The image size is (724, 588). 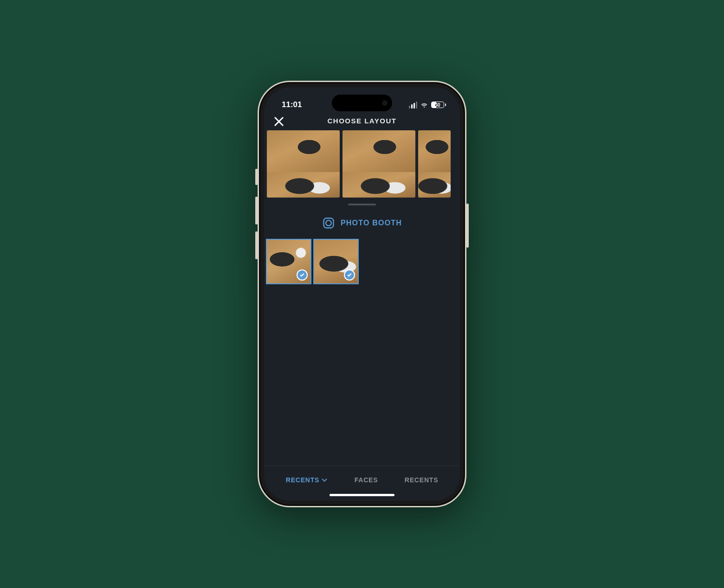 What do you see at coordinates (362, 262) in the screenshot?
I see `thumbnail-grid` at bounding box center [362, 262].